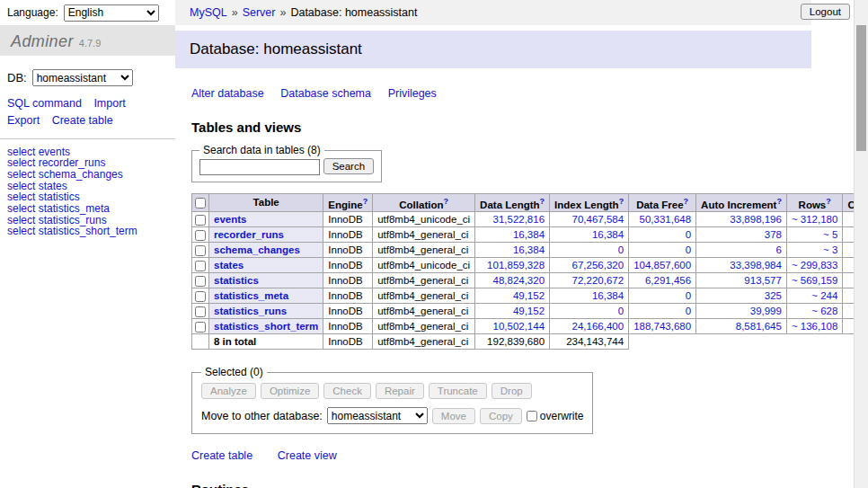 Image resolution: width=868 pixels, height=488 pixels. Describe the element at coordinates (543, 201) in the screenshot. I see `data-length-help-link: ?` at that location.